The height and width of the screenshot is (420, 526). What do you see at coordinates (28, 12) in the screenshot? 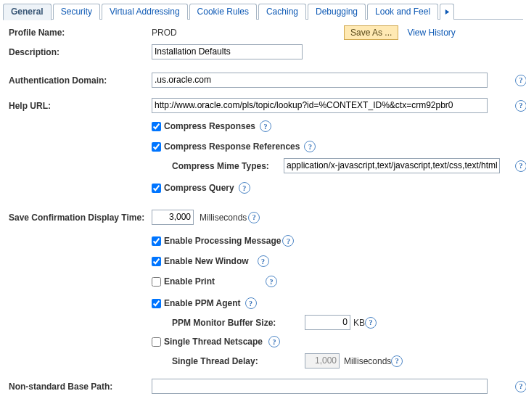
I see `tab-general: General` at bounding box center [28, 12].